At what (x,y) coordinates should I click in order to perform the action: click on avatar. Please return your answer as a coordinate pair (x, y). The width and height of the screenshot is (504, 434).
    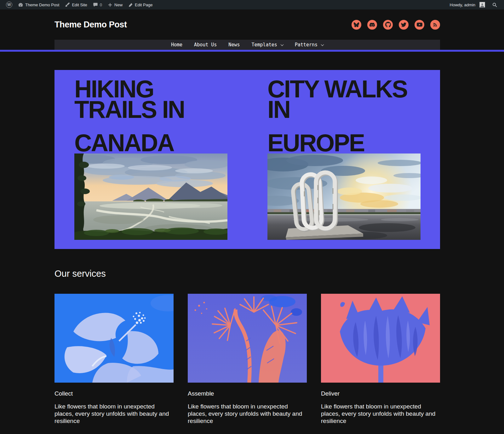
    Looking at the image, I should click on (482, 5).